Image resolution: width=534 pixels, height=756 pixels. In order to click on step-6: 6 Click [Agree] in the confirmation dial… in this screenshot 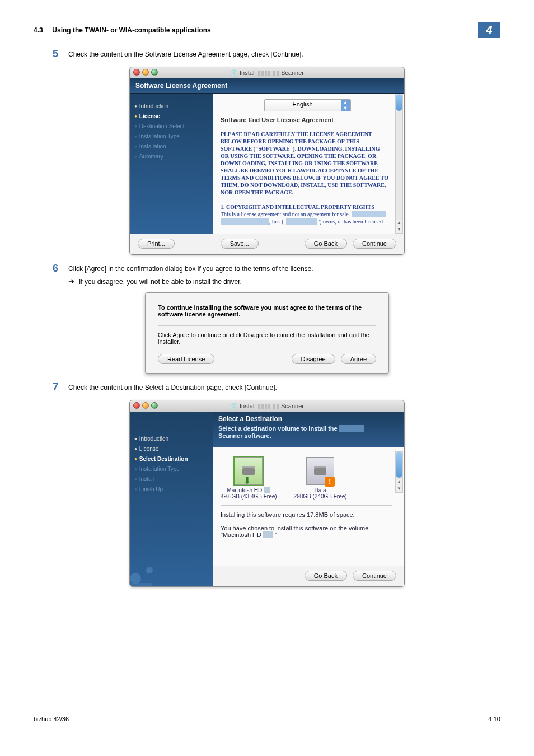, I will do `click(277, 269)`.